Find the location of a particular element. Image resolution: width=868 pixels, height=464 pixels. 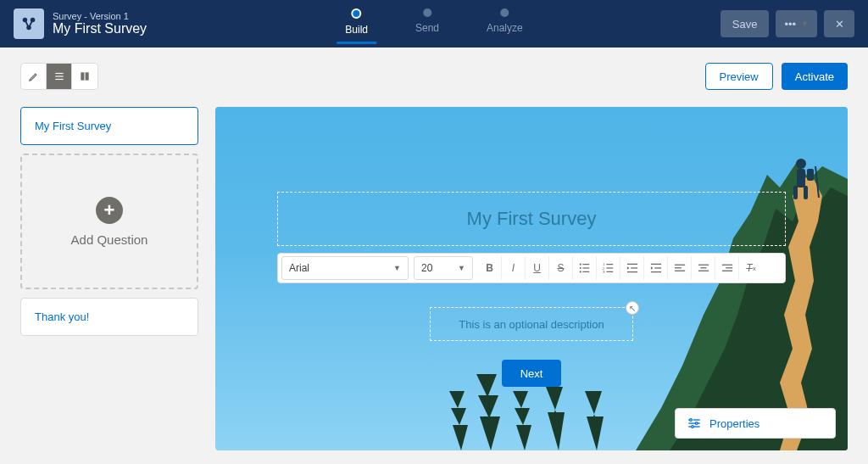

align-center-button is located at coordinates (704, 268).